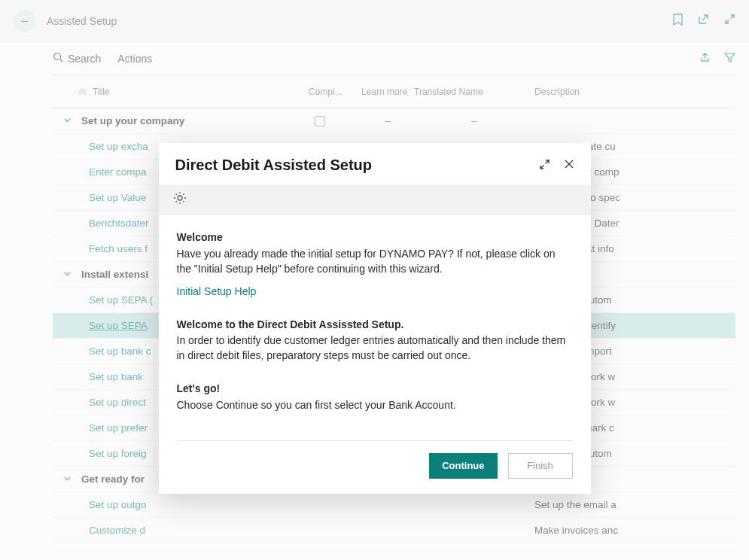  What do you see at coordinates (274, 166) in the screenshot?
I see `modal-title: Direct Debit Assisted Setup` at bounding box center [274, 166].